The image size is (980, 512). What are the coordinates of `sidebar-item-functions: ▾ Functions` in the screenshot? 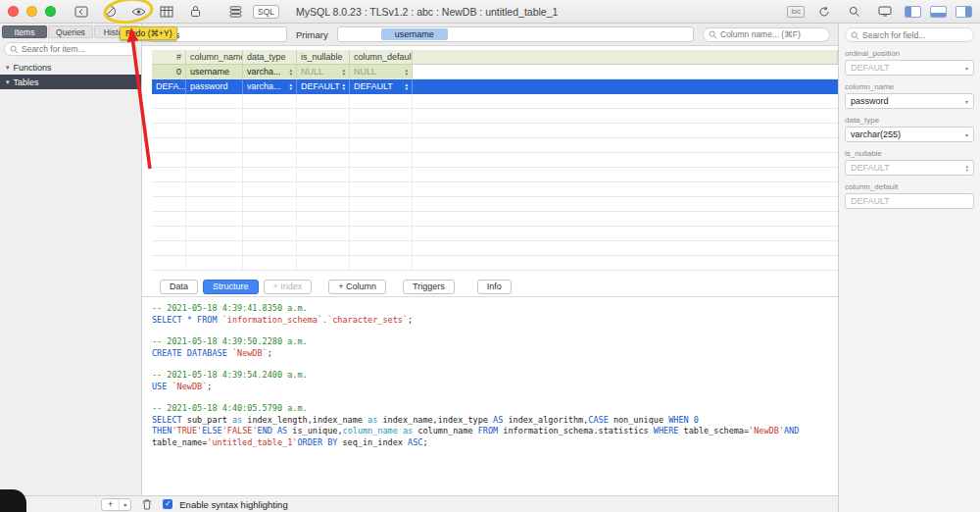 It's located at (71, 67).